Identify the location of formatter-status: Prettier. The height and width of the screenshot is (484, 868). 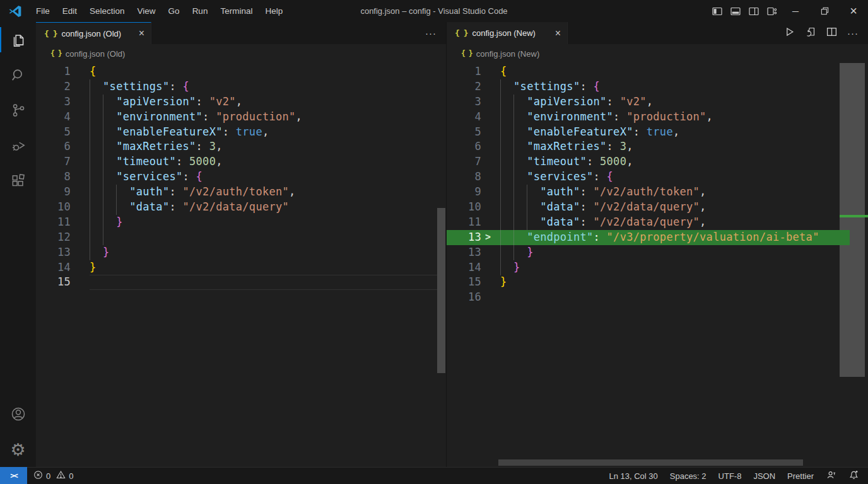
(801, 476).